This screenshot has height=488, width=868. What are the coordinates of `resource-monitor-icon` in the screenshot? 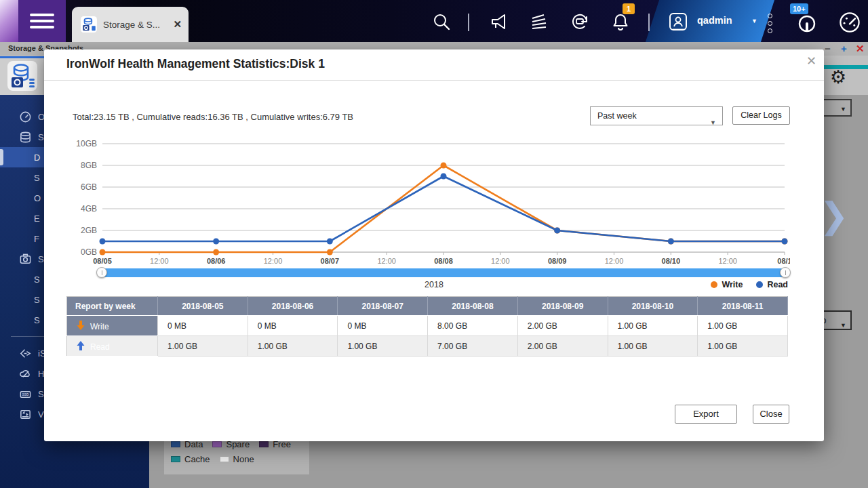 It's located at (850, 22).